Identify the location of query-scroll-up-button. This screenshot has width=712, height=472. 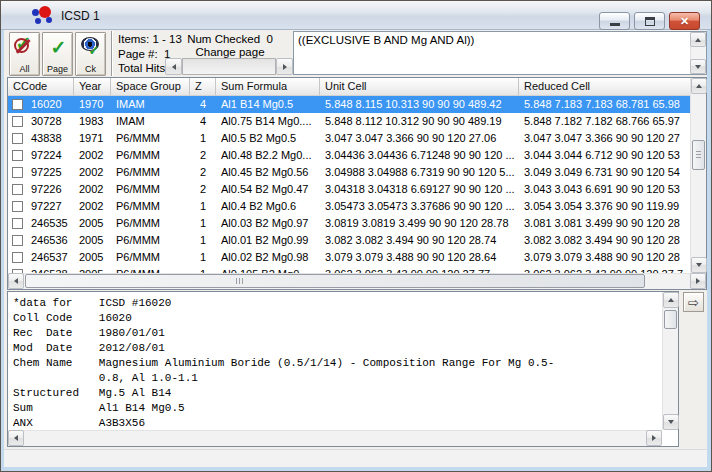
(698, 40).